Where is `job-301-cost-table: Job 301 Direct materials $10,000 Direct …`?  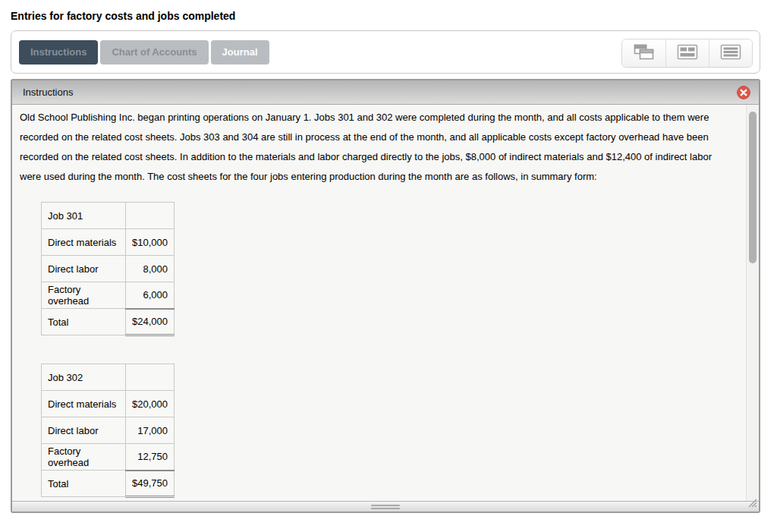 job-301-cost-table: Job 301 Direct materials $10,000 Direct … is located at coordinates (108, 269).